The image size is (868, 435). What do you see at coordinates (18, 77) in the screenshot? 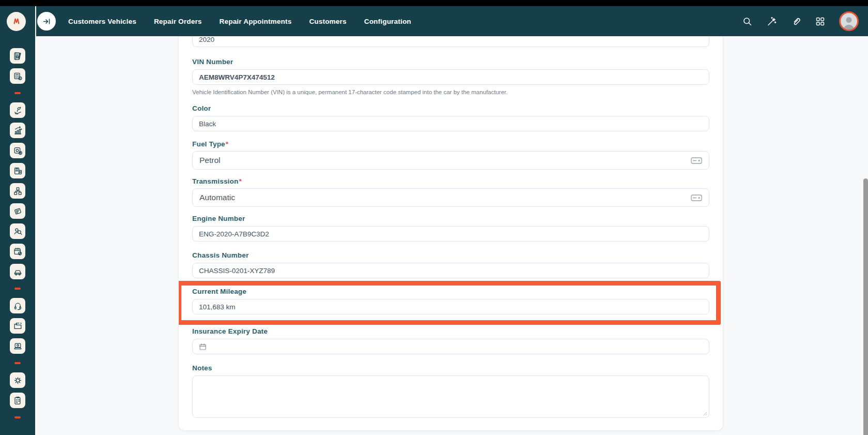
I see `calculator-icon` at bounding box center [18, 77].